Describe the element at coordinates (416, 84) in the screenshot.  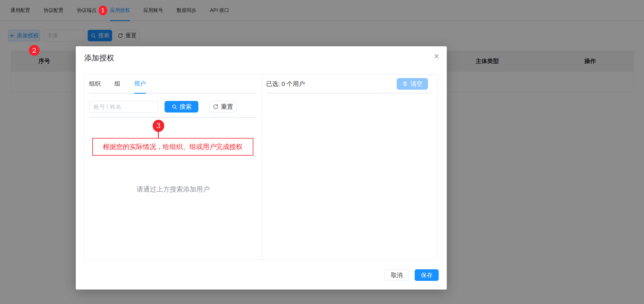
I see `clear-selection-label: 清空` at that location.